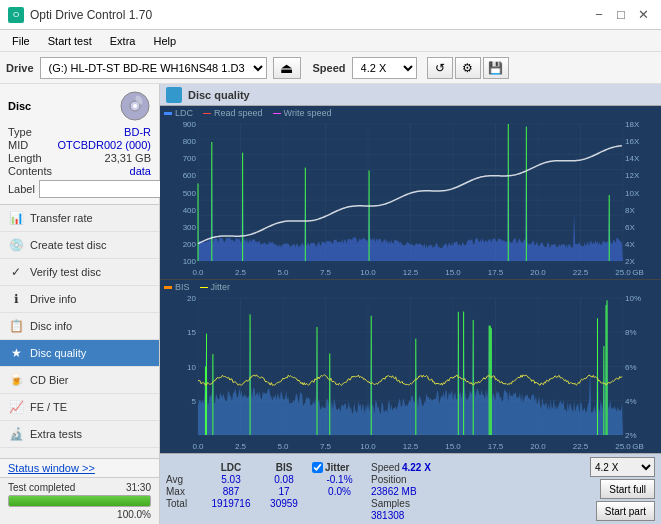 This screenshot has height=524, width=661. Describe the element at coordinates (80, 354) in the screenshot. I see `nav-disc-quality: ★ Disc quality` at that location.